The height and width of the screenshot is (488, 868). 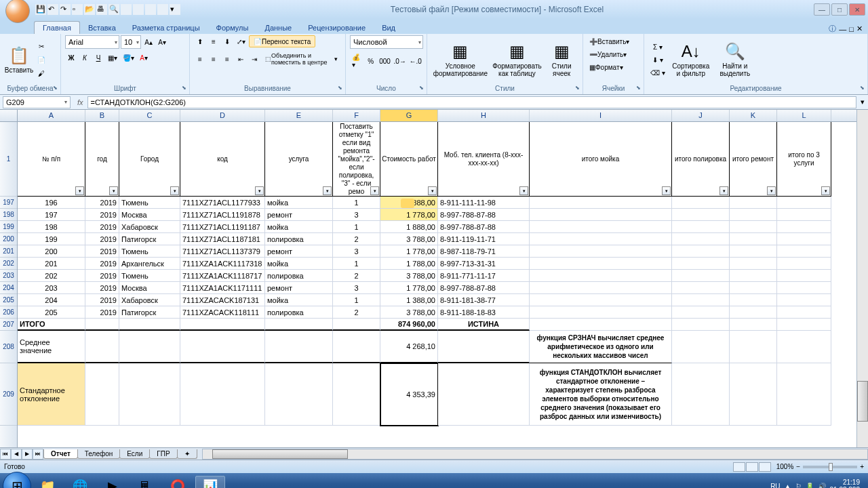 I want to click on cell: ИСТИНА, so click(x=484, y=325).